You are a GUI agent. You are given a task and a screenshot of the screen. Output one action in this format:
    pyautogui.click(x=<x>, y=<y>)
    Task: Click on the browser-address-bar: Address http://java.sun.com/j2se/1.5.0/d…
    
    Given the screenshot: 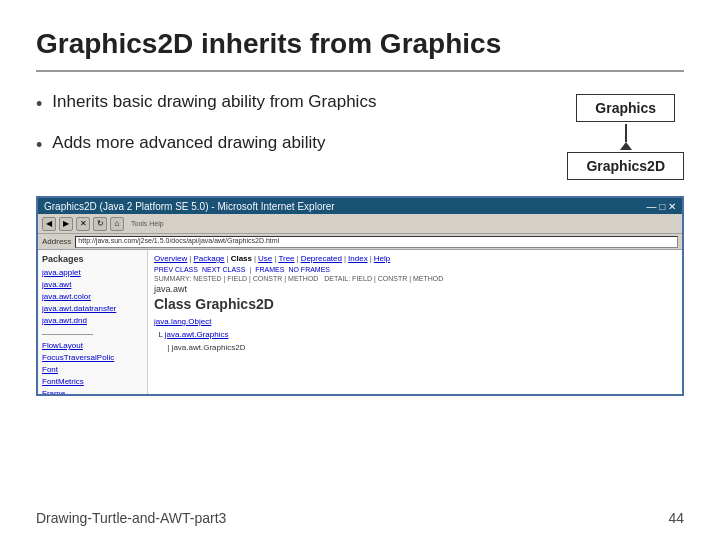 What is the action you would take?
    pyautogui.click(x=360, y=242)
    